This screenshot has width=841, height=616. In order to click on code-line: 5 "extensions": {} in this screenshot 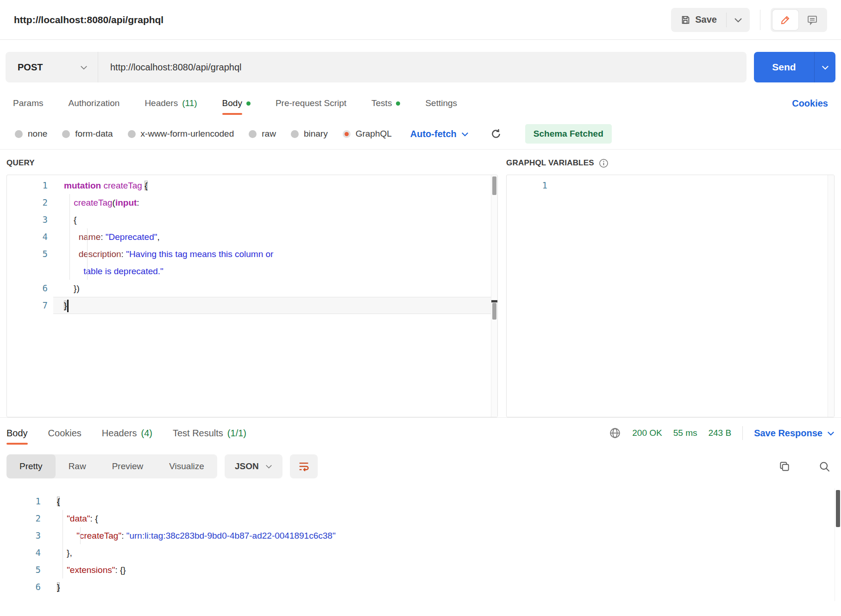, I will do `click(420, 570)`.